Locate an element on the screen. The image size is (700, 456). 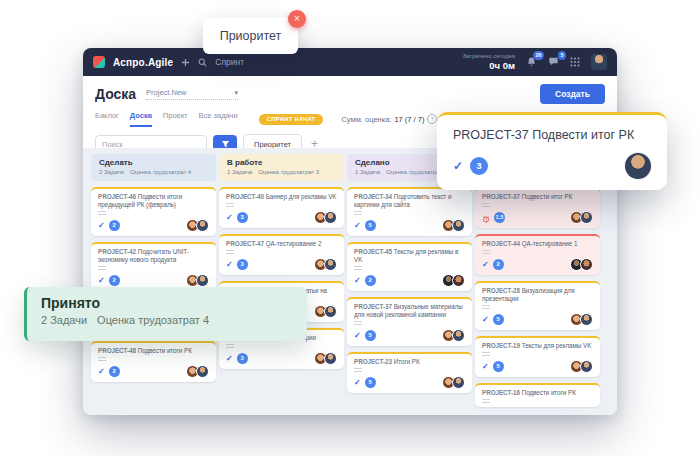
kanban-card: PROJECT-40 Баннер для рекламы VK✓3 is located at coordinates (282, 208).